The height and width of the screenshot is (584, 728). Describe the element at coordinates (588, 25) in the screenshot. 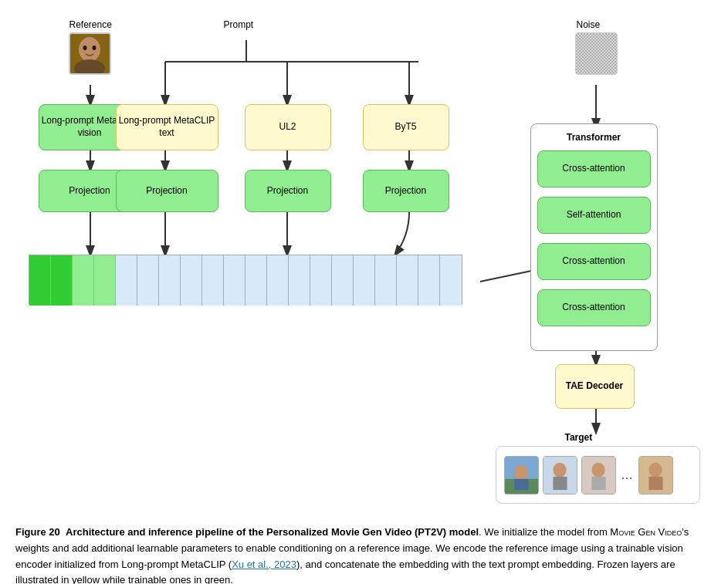

I see `noise-label: Noise` at that location.